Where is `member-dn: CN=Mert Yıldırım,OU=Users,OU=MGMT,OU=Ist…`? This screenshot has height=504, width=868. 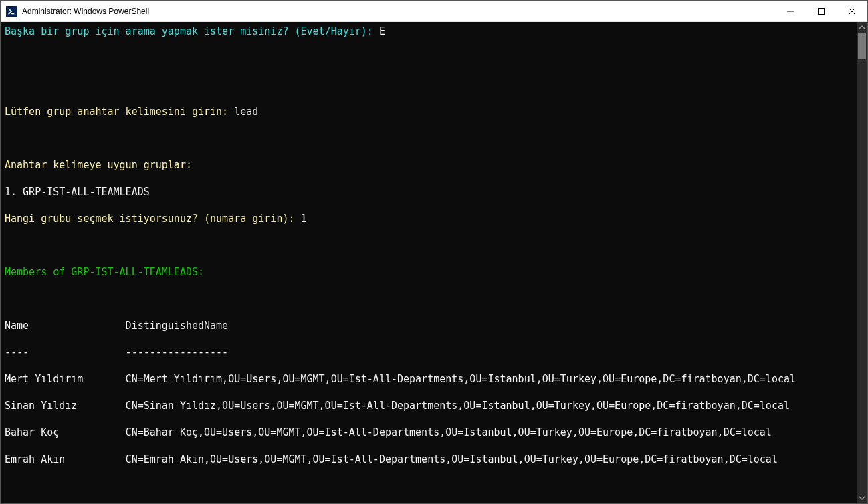
member-dn: CN=Mert Yıldırım,OU=Users,OU=MGMT,OU=Ist… is located at coordinates (461, 379).